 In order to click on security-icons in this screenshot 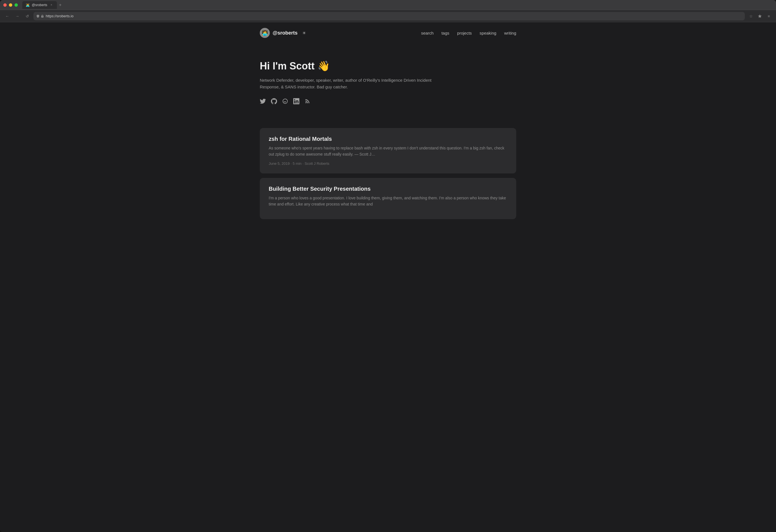, I will do `click(40, 16)`.